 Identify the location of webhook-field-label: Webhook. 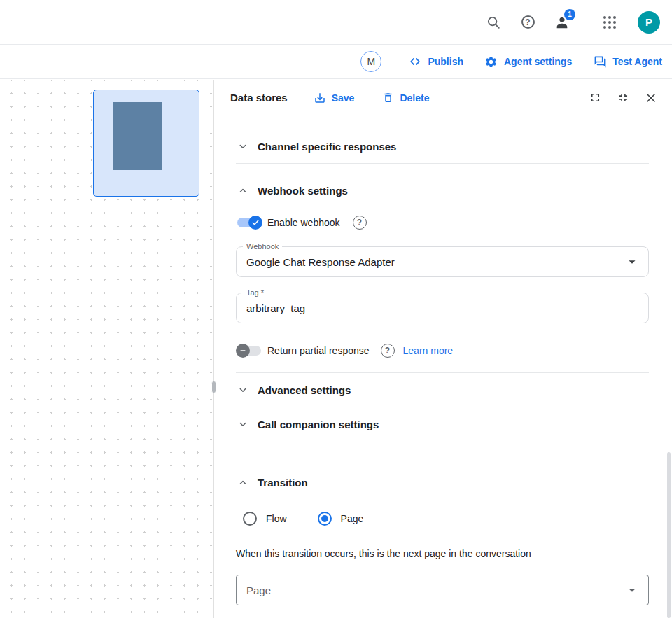
(262, 246).